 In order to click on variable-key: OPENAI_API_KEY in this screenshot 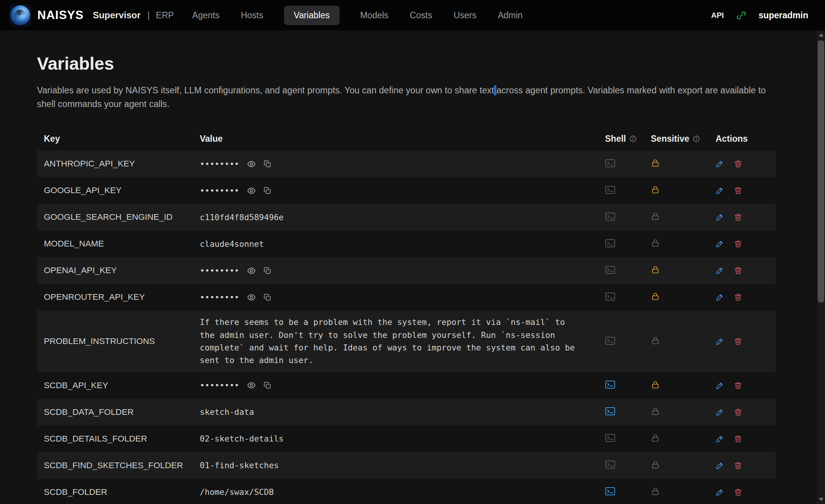, I will do `click(115, 270)`.